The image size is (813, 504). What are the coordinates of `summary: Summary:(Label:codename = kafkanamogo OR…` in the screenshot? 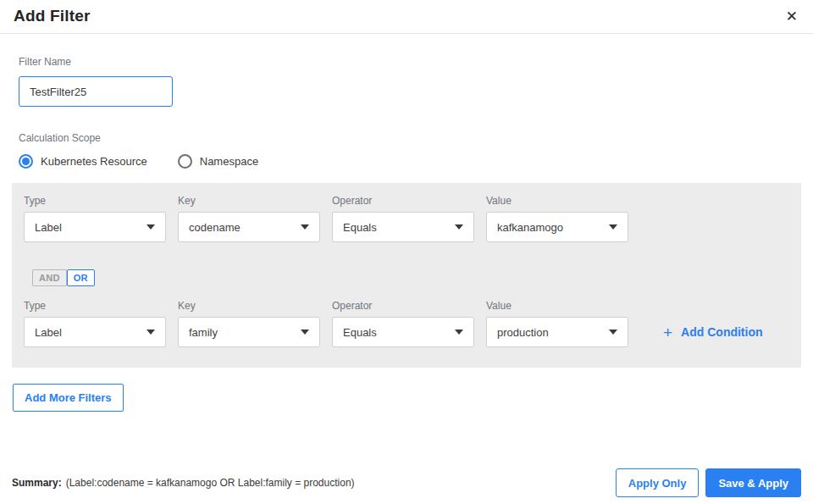 It's located at (183, 483).